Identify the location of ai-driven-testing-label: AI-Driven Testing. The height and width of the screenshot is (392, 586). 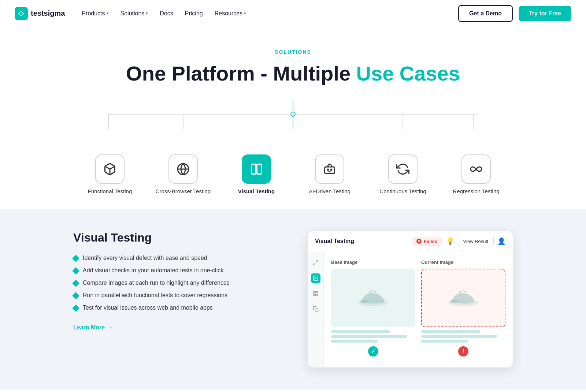
(330, 191).